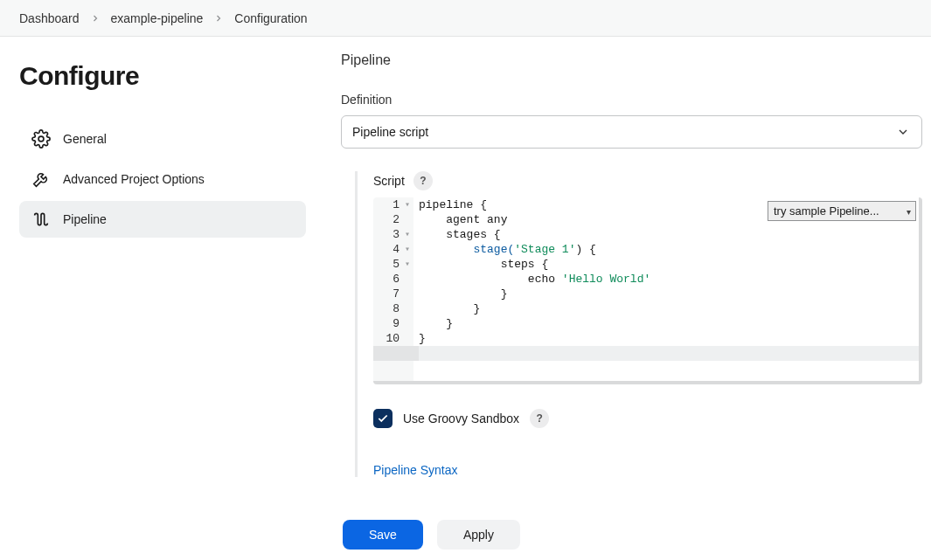 This screenshot has height=560, width=931. What do you see at coordinates (389, 181) in the screenshot?
I see `script-label: Script` at bounding box center [389, 181].